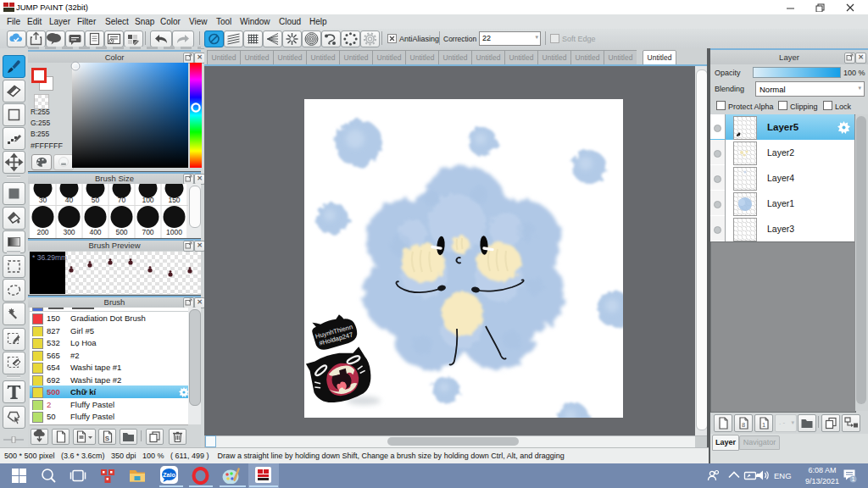 The width and height of the screenshot is (868, 488). Describe the element at coordinates (70, 200) in the screenshot. I see `svg-text: 40` at that location.